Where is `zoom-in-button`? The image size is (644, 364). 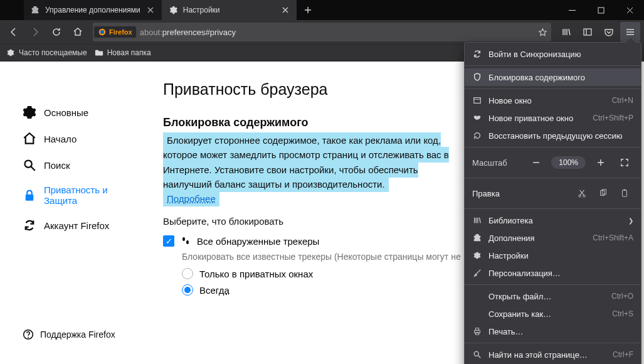
zoom-in-button is located at coordinates (601, 163).